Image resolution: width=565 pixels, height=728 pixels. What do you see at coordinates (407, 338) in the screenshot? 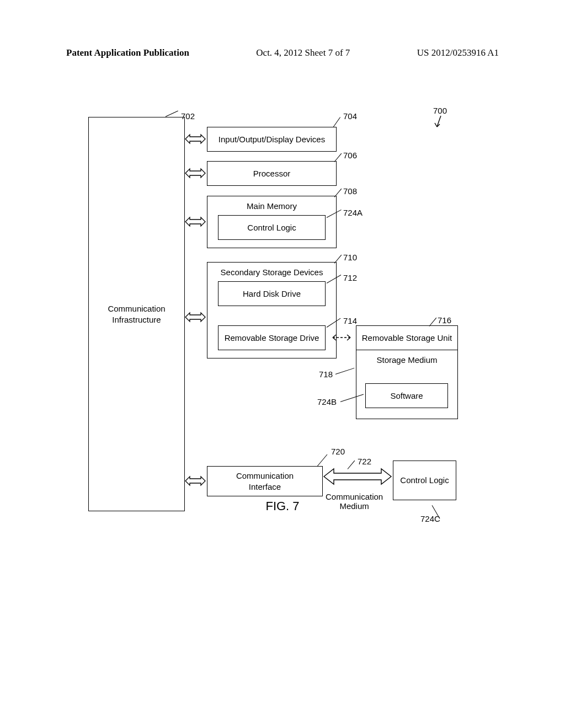
I see `label-removable-unit: Removable Storage Unit` at bounding box center [407, 338].